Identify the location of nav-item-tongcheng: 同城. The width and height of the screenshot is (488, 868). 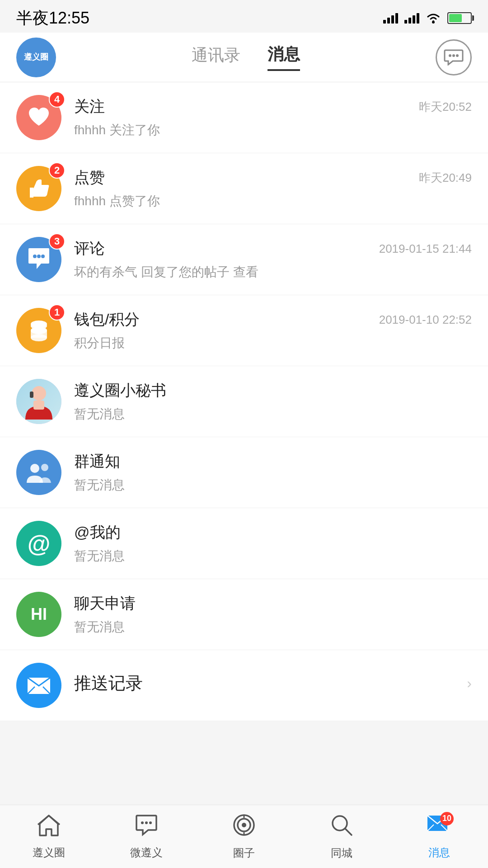
(342, 837).